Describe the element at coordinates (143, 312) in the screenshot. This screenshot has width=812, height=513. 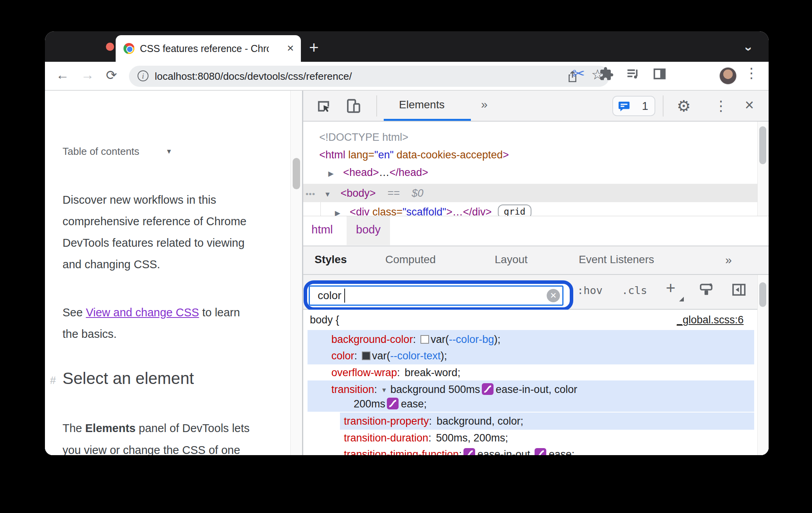
I see `view-and-change-css-link: View and change CSS` at that location.